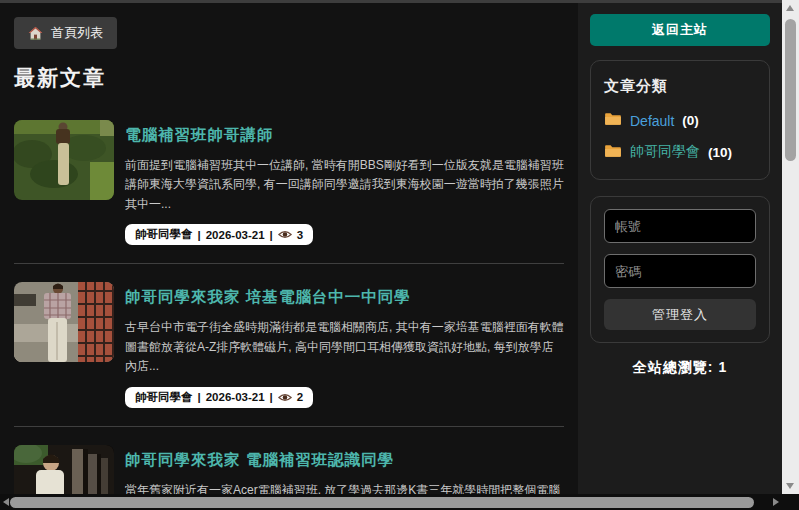 The width and height of the screenshot is (799, 510). I want to click on vertical-scrollbar-thumb, so click(790, 90).